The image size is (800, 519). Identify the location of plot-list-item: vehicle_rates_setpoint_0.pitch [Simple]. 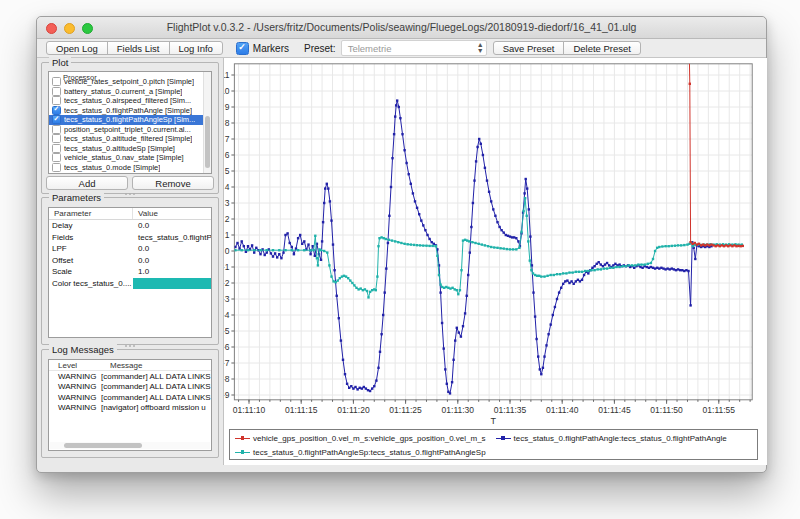
(130, 82).